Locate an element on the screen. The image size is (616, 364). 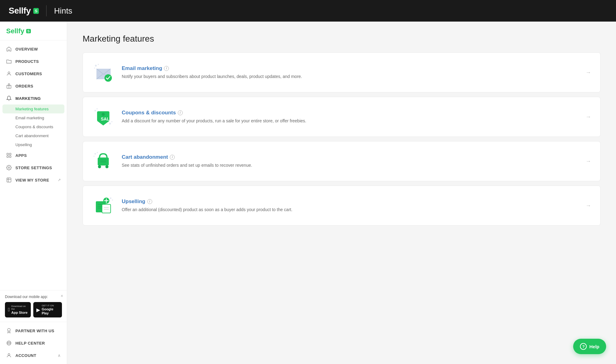
person-icon is located at coordinates (9, 74).